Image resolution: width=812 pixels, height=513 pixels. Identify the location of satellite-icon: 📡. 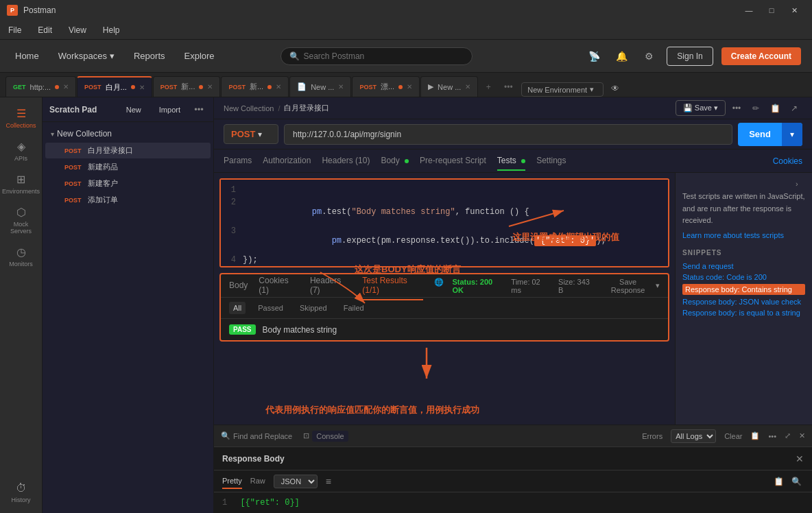
(594, 56).